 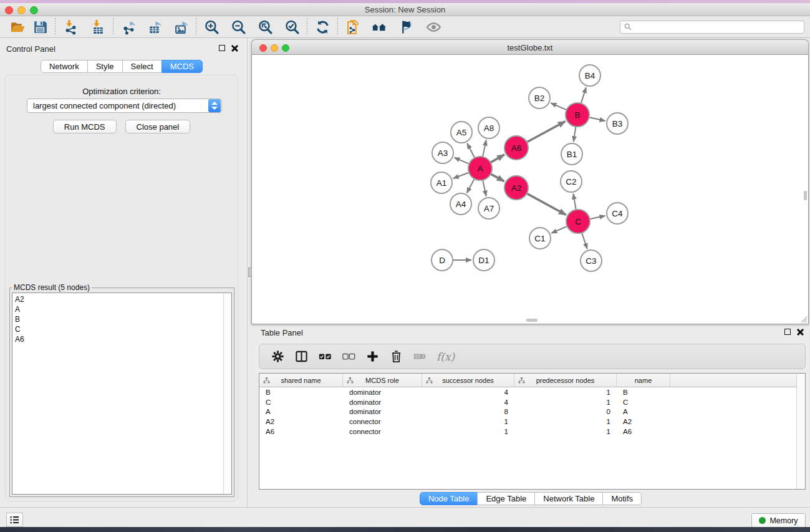 What do you see at coordinates (123, 329) in the screenshot?
I see `mcds-result-item: C` at bounding box center [123, 329].